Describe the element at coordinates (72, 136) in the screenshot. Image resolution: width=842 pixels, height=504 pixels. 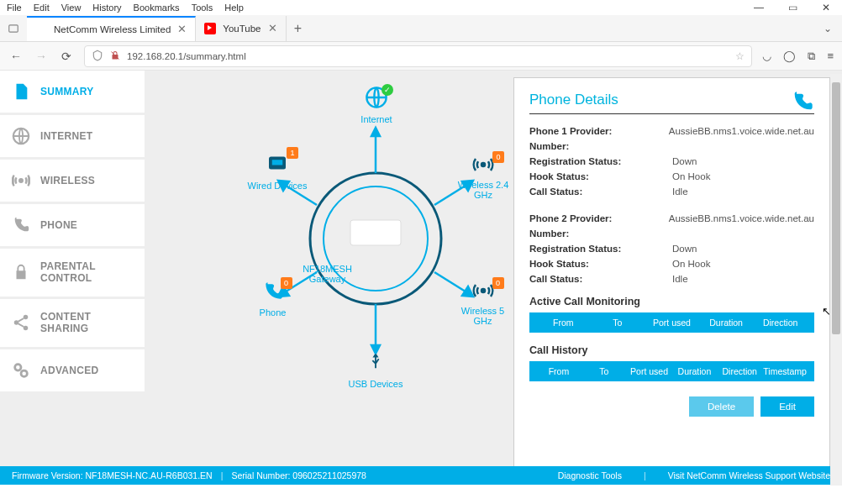
I see `sidebar-item-internet: INTERNET` at that location.